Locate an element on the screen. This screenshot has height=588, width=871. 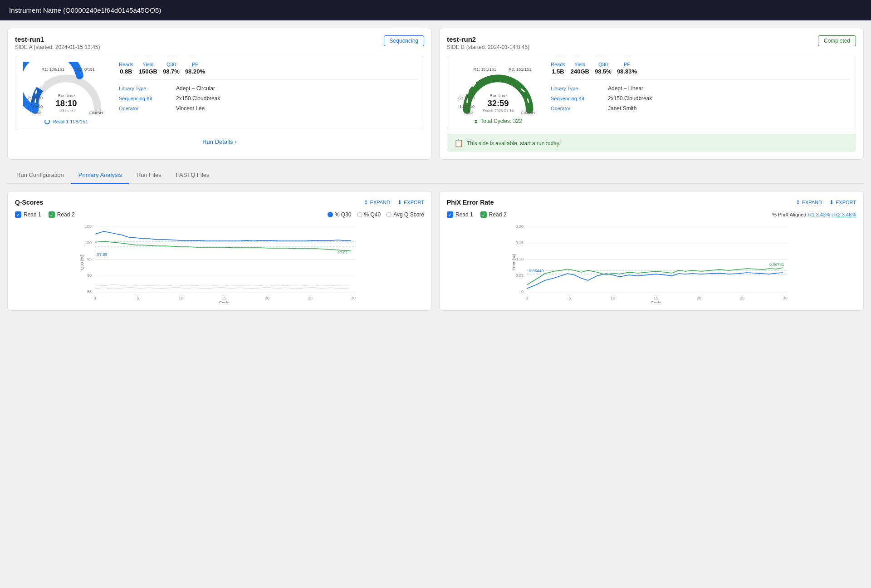
run1-reads-stat: Reads 0.8B is located at coordinates (126, 68).